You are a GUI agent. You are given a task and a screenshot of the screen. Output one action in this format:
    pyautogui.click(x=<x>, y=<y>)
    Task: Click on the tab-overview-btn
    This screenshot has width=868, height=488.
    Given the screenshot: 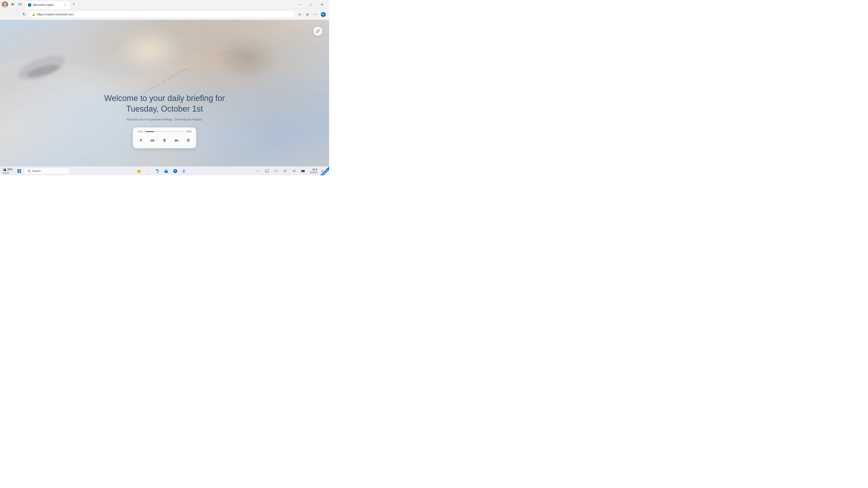 What is the action you would take?
    pyautogui.click(x=20, y=5)
    